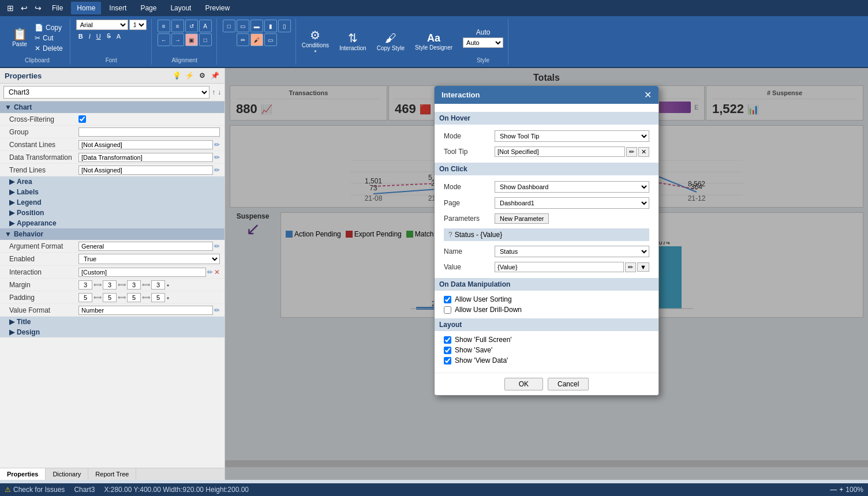  What do you see at coordinates (205, 26) in the screenshot?
I see `align-justify-btn: A` at bounding box center [205, 26].